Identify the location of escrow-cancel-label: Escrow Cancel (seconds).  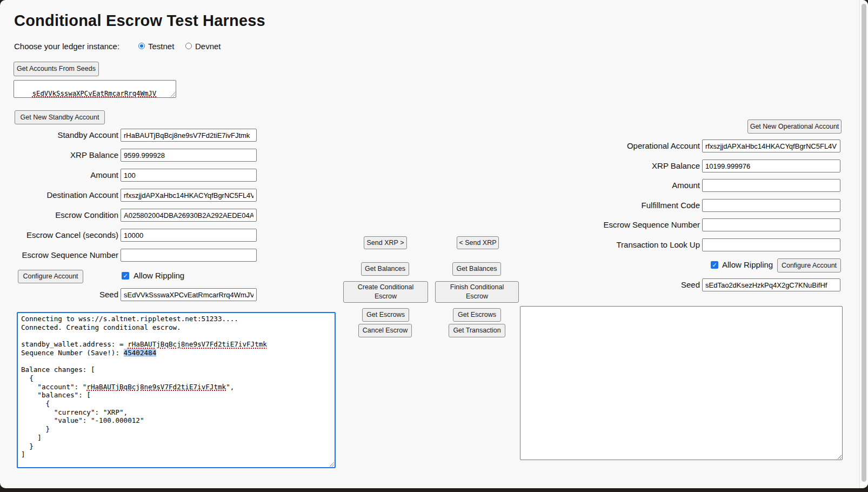
(59, 235).